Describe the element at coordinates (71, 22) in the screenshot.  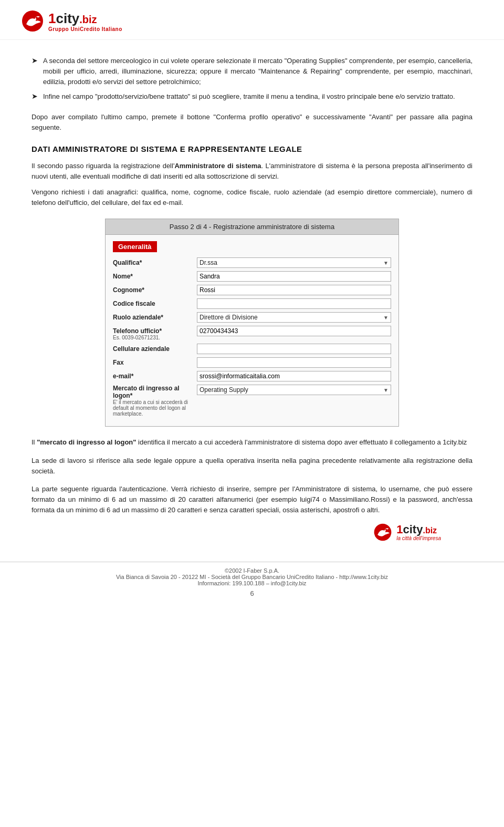
I see `logo-row: 1city.biz Gruppo UniCredito Italiano` at that location.